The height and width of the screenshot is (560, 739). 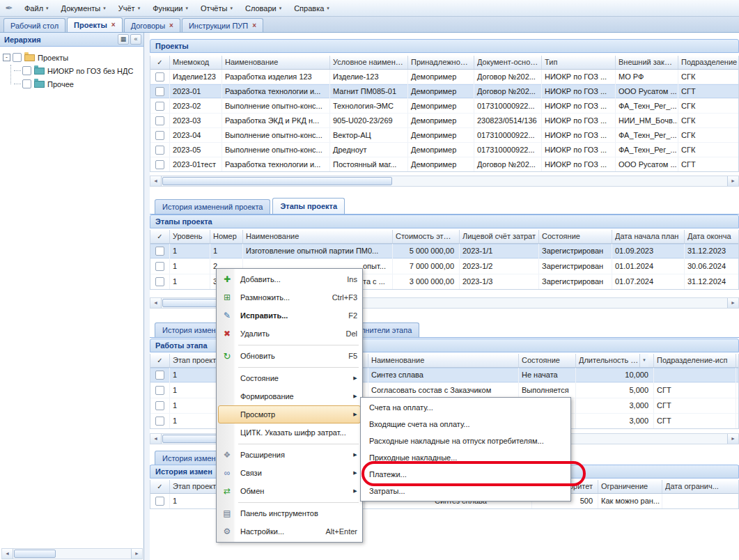 I want to click on stages-col-Наименование: Наименование, so click(x=318, y=237).